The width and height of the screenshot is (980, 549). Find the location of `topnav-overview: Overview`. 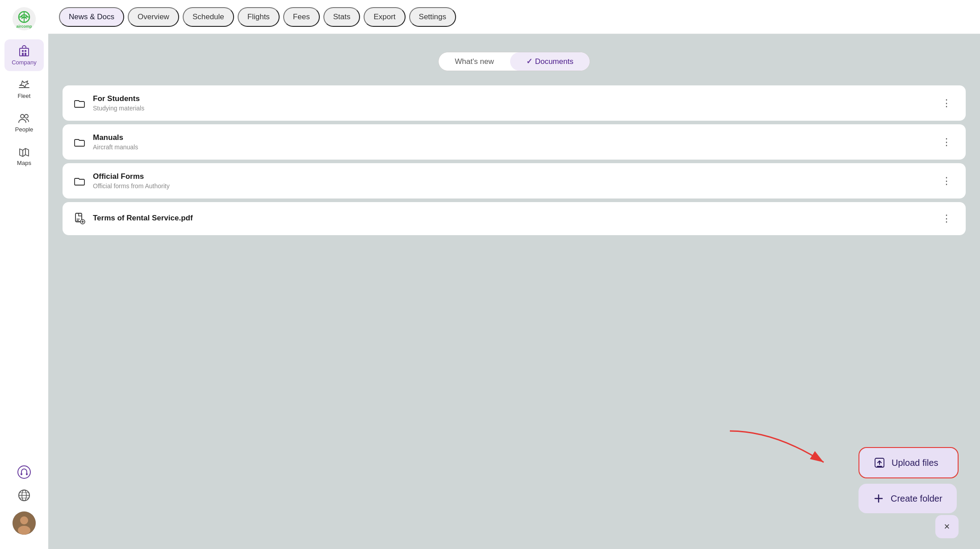

topnav-overview: Overview is located at coordinates (154, 17).